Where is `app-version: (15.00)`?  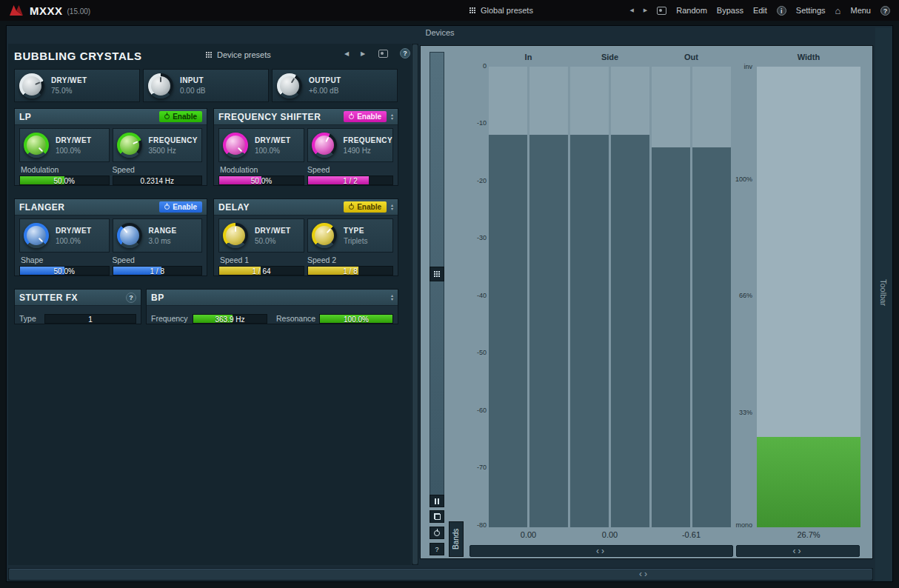 app-version: (15.00) is located at coordinates (79, 12).